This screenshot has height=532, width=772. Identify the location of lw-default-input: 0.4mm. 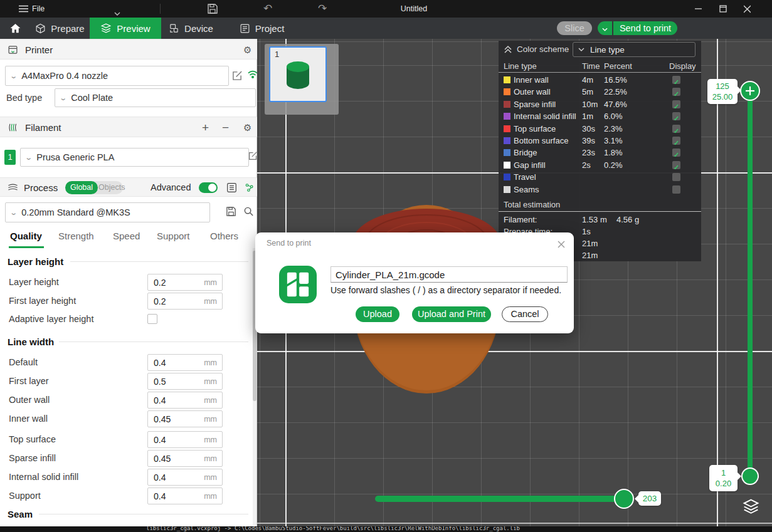
(185, 362).